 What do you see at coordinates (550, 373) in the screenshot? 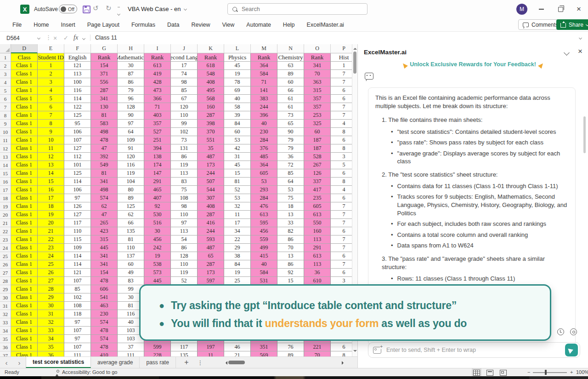
I see `zoom-slider-track` at bounding box center [550, 373].